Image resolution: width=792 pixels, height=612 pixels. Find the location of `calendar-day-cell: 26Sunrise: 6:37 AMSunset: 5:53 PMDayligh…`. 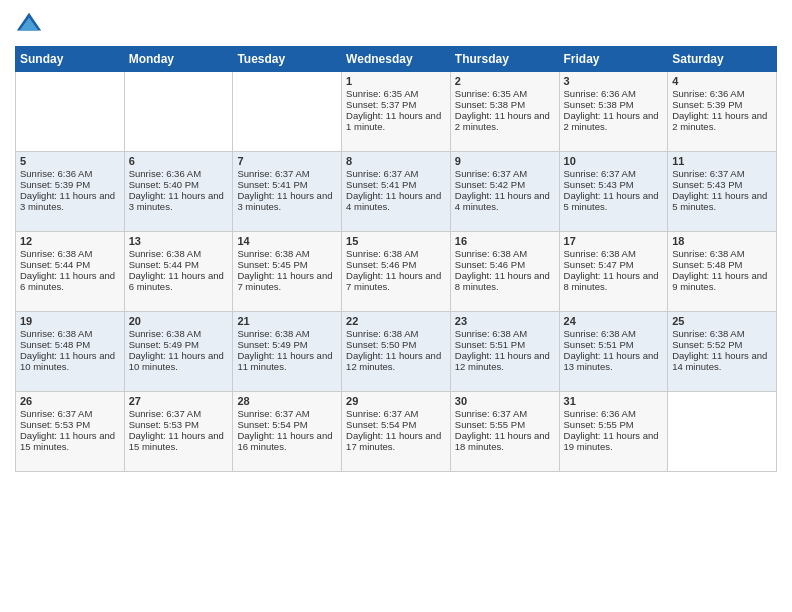

calendar-day-cell: 26Sunrise: 6:37 AMSunset: 5:53 PMDayligh… is located at coordinates (70, 432).